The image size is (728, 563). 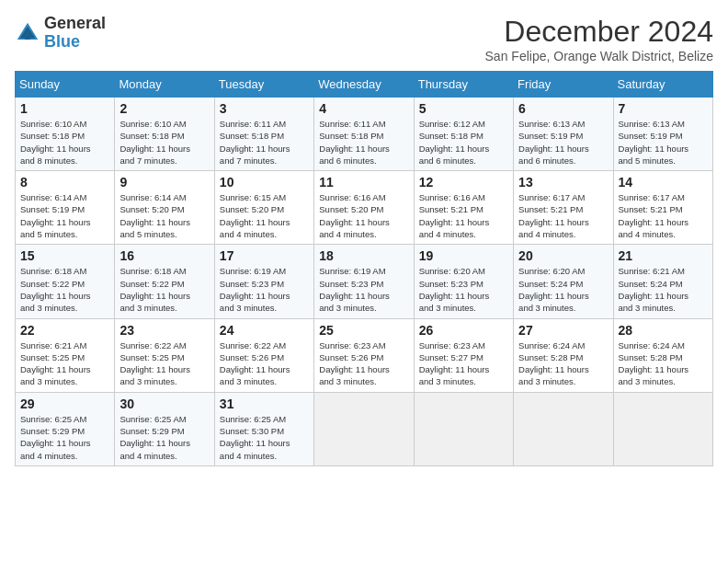 I want to click on col-saturday: Saturday, so click(x=663, y=85).